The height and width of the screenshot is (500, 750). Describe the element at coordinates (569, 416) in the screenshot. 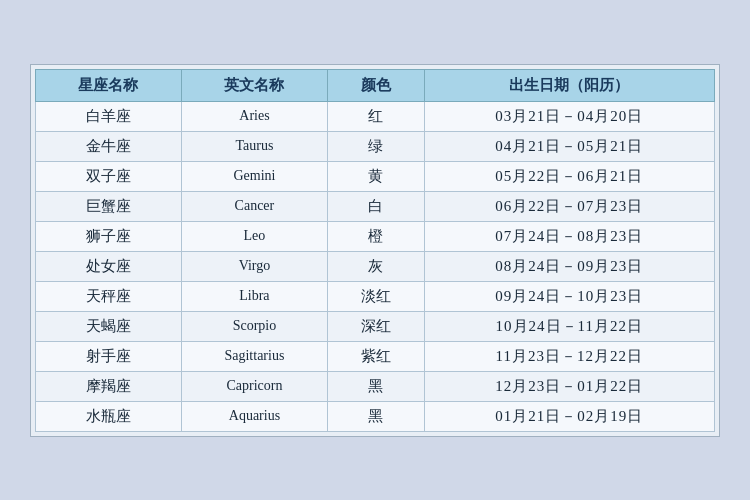

I see `cell-dates: 01月21日－02月19日` at that location.